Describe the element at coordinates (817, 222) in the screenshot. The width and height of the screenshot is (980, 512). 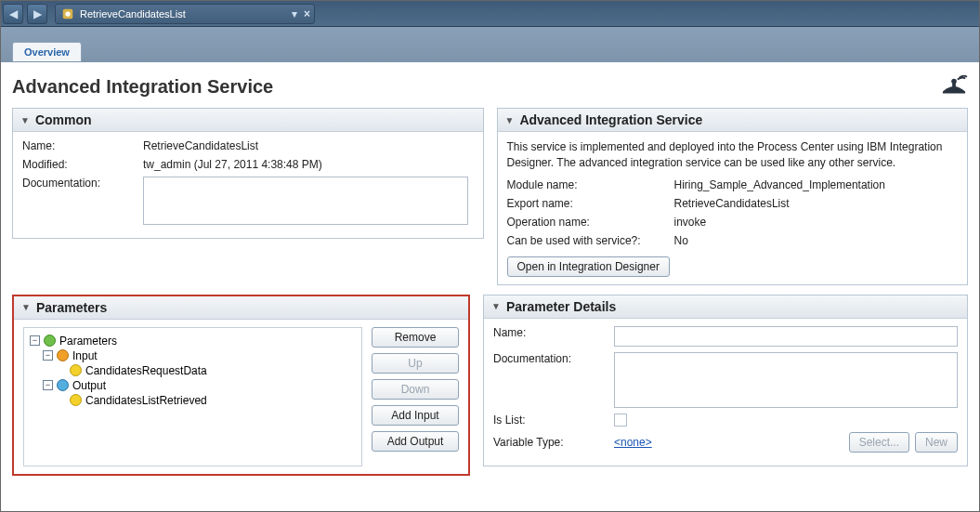
I see `ais-operation-value: invoke` at that location.